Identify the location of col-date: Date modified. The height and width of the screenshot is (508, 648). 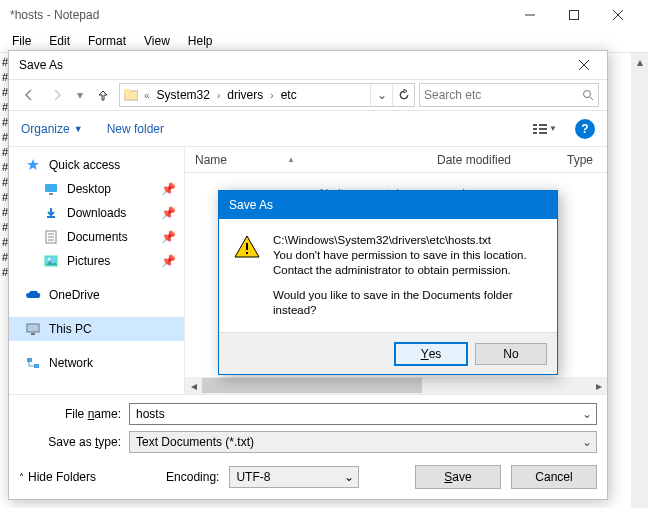
(492, 160).